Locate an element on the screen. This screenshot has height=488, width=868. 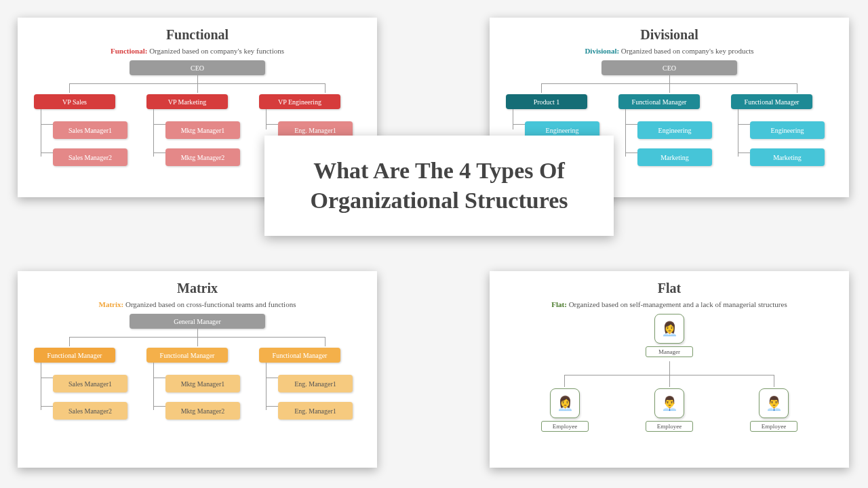
functional-title: Functional is located at coordinates (197, 35).